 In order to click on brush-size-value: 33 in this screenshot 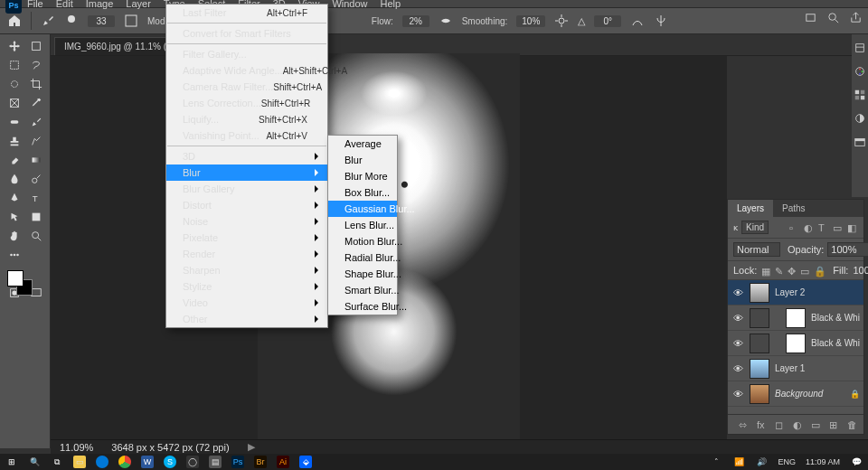, I will do `click(101, 22)`.